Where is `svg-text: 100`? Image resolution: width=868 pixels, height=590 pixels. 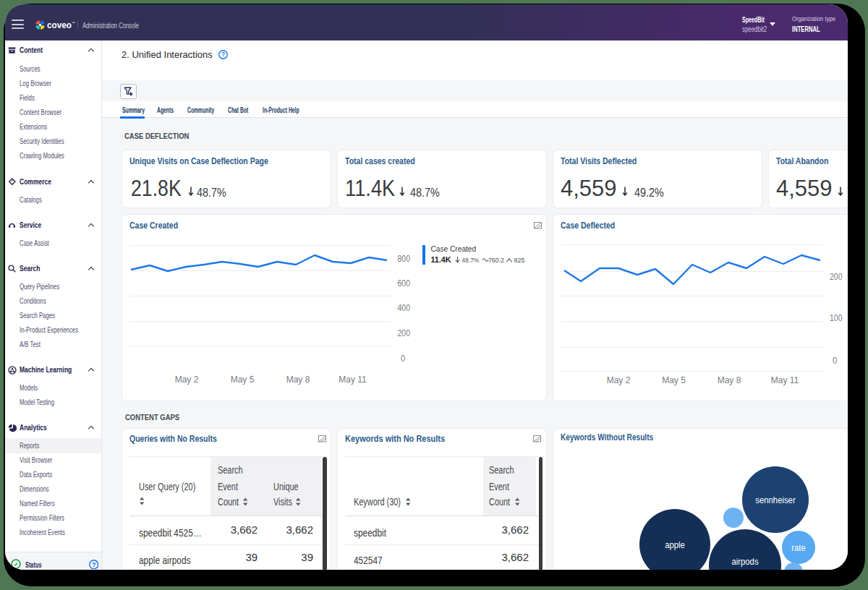 svg-text: 100 is located at coordinates (836, 318).